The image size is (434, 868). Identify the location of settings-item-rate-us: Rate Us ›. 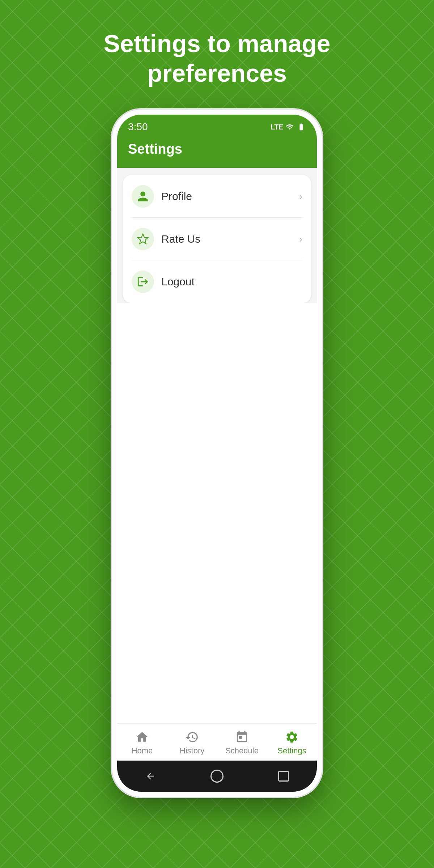
(217, 239).